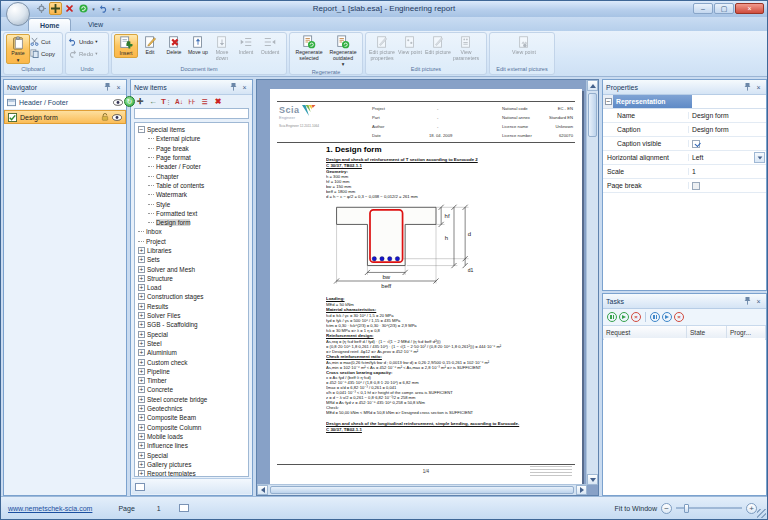 The height and width of the screenshot is (520, 768). I want to click on scroll-down-button, so click(592, 480).